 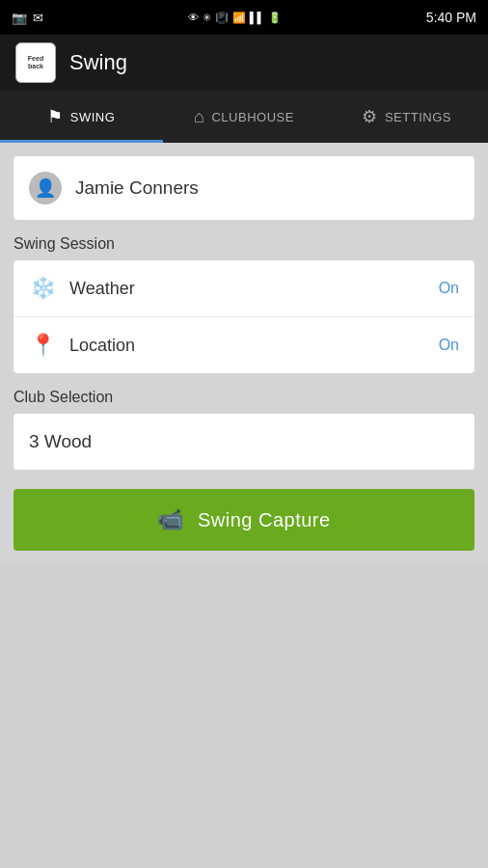 What do you see at coordinates (45, 188) in the screenshot?
I see `person-icon: 👤` at bounding box center [45, 188].